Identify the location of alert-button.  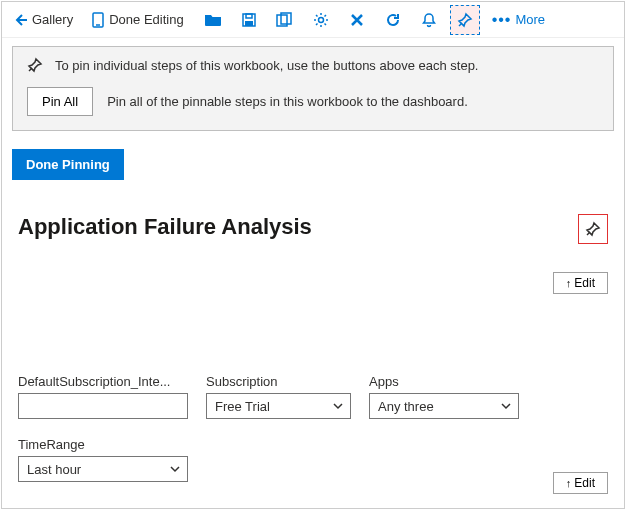
(429, 20).